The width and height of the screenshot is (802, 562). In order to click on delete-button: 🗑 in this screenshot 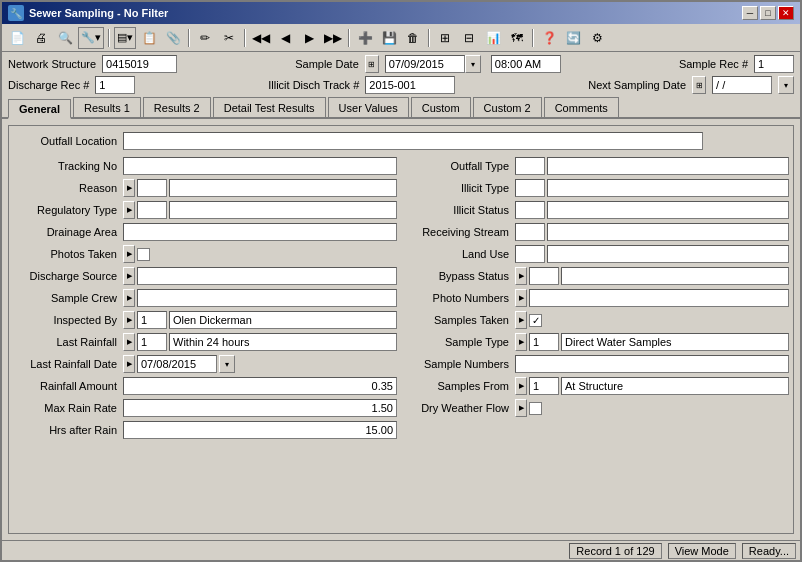, I will do `click(413, 38)`.